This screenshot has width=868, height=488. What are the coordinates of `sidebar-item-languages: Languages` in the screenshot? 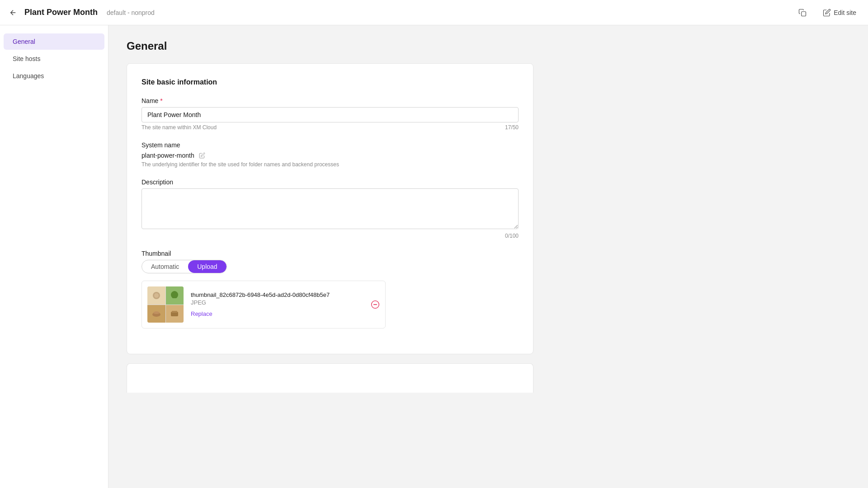 It's located at (54, 76).